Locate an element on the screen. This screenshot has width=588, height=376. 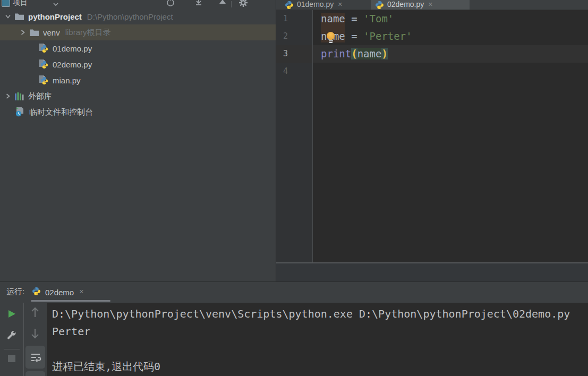
code-token: name is located at coordinates (333, 19).